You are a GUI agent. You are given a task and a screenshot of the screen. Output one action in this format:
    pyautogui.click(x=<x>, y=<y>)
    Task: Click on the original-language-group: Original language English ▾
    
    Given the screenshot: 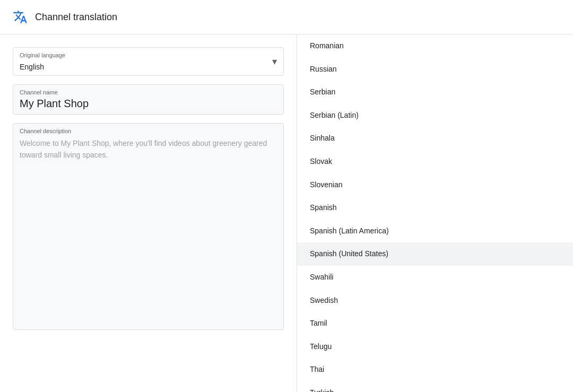 What is the action you would take?
    pyautogui.click(x=149, y=62)
    